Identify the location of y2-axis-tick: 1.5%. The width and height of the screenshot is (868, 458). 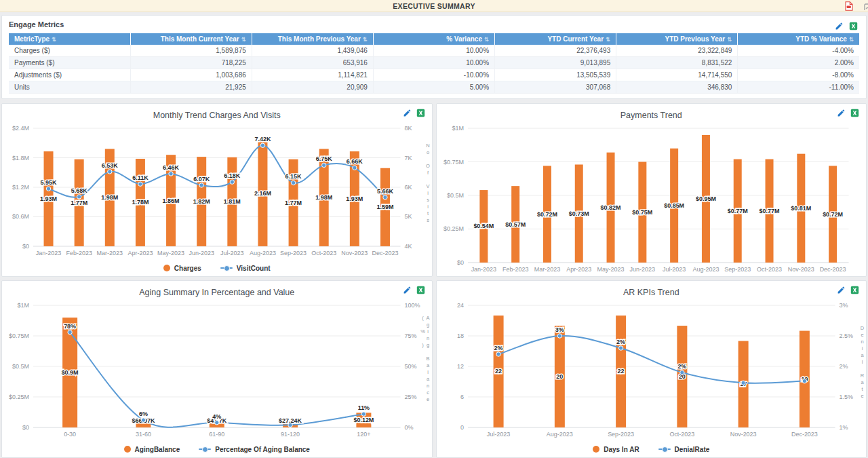
(846, 397).